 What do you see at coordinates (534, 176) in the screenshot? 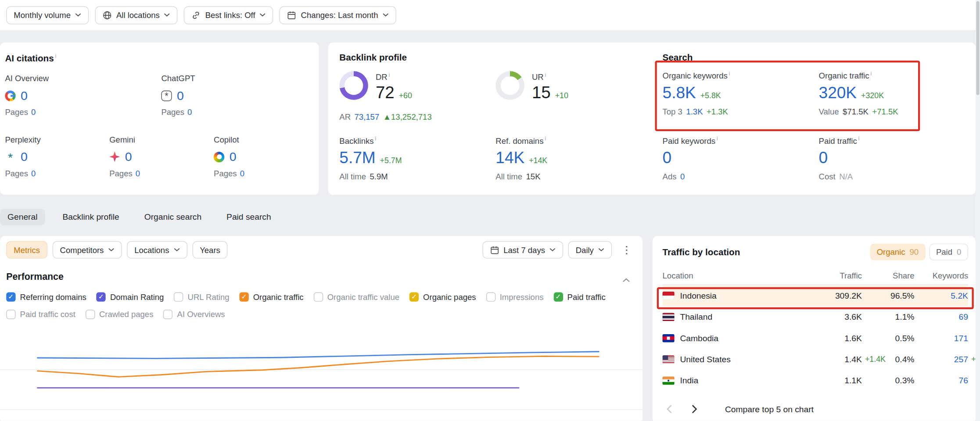
I see `alltime-value: 15K` at bounding box center [534, 176].